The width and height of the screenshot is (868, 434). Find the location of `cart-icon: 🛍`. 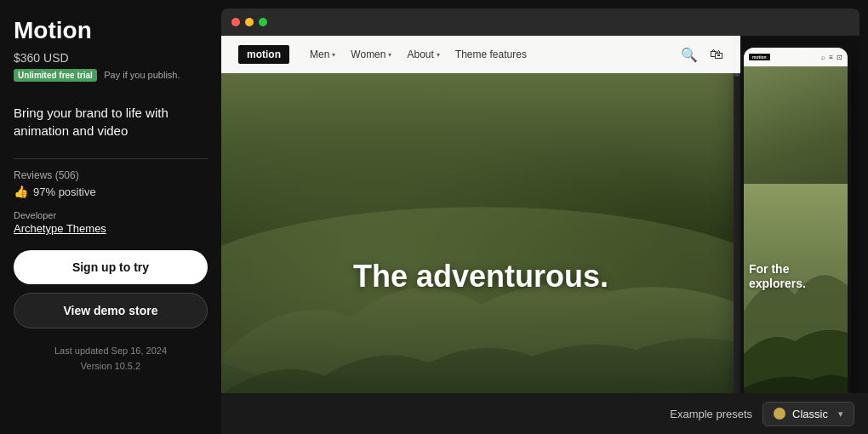

cart-icon: 🛍 is located at coordinates (717, 54).